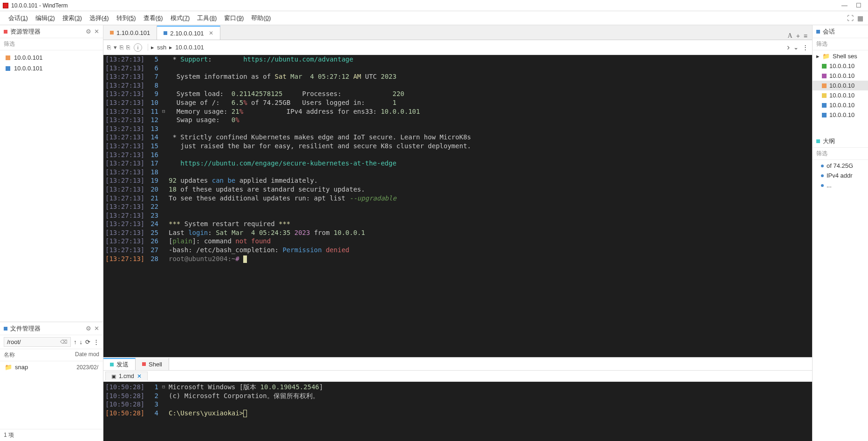 Image resolution: width=868 pixels, height=441 pixels. What do you see at coordinates (64, 342) in the screenshot?
I see `clear-icon: ⌫` at bounding box center [64, 342].